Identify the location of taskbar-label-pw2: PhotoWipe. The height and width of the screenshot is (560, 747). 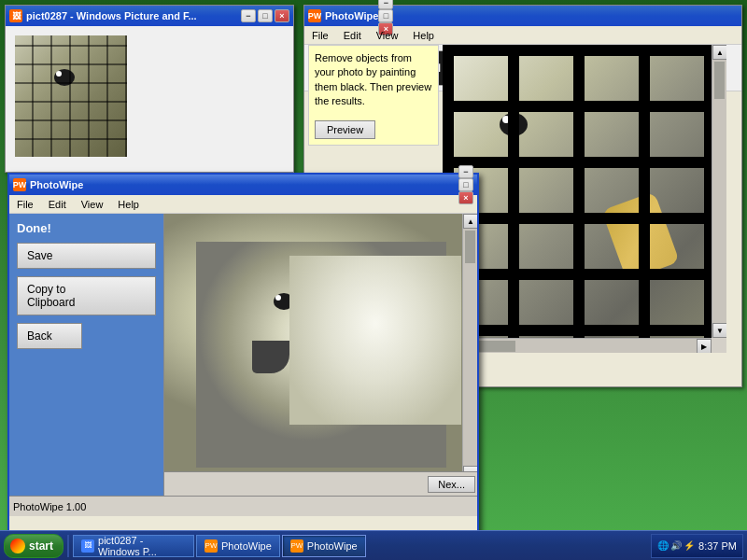
(332, 546).